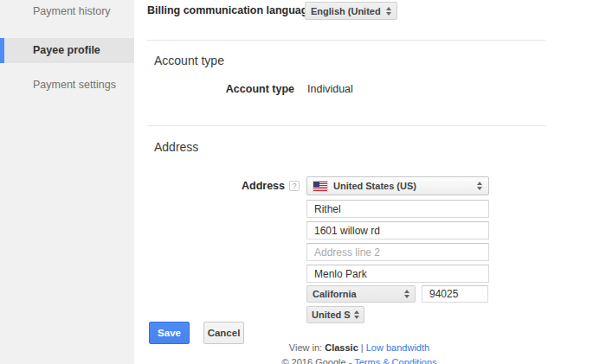 The width and height of the screenshot is (606, 364). Describe the element at coordinates (177, 147) in the screenshot. I see `address-heading: Address` at that location.